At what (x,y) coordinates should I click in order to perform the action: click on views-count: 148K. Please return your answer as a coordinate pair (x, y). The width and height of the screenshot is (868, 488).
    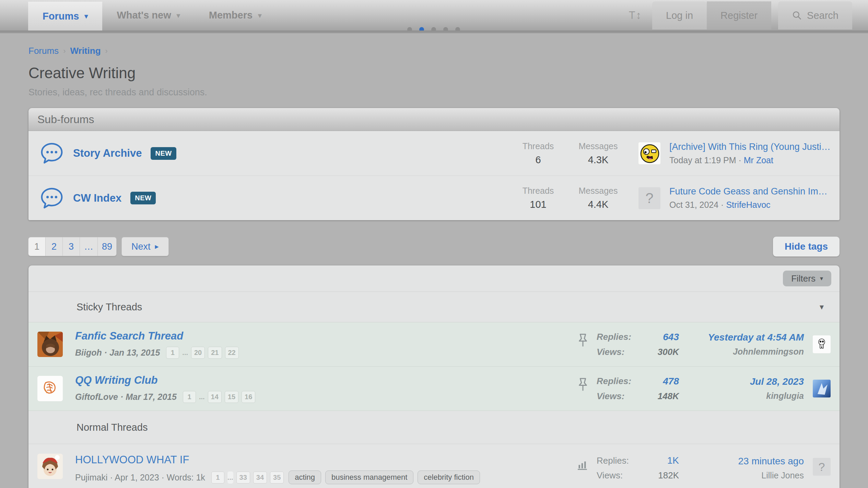
    Looking at the image, I should click on (658, 396).